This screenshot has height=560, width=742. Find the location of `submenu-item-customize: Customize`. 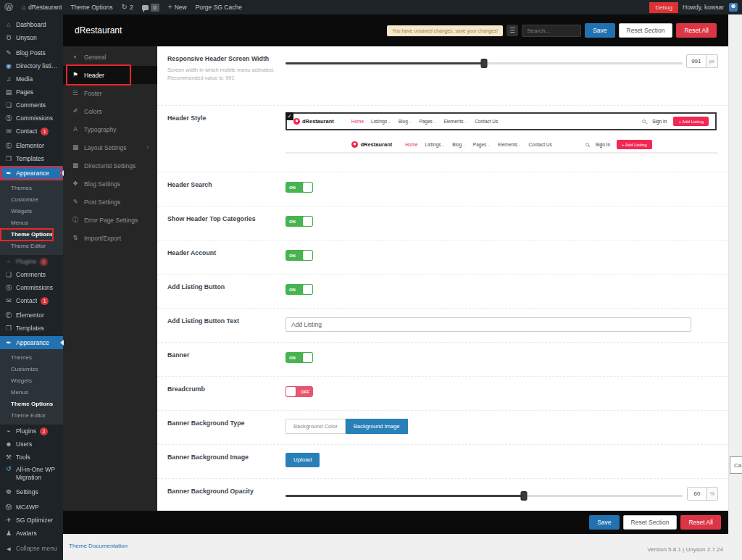

submenu-item-customize: Customize is located at coordinates (32, 200).